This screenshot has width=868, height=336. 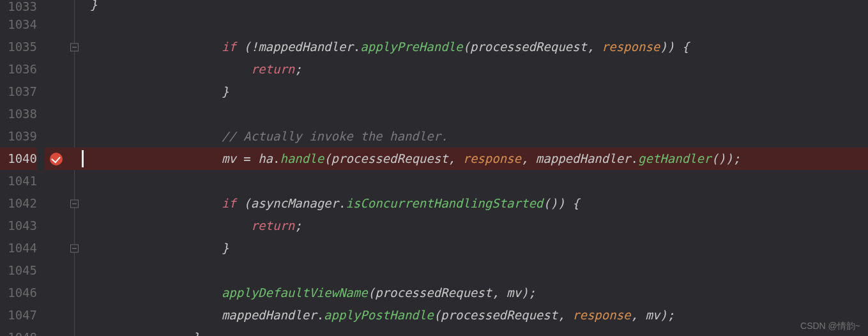 I want to click on line-number: 1045, so click(x=19, y=271).